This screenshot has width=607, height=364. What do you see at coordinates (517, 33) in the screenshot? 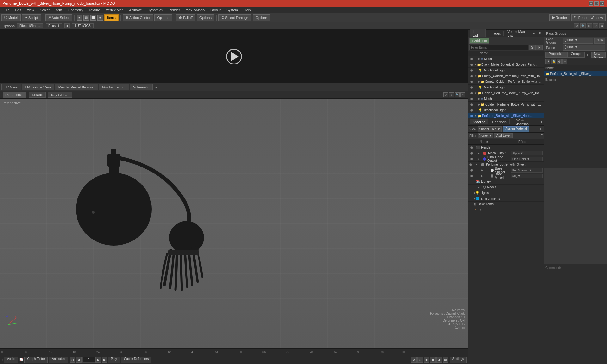
I see `tab-vertex-map: Vertex Map List` at bounding box center [517, 33].